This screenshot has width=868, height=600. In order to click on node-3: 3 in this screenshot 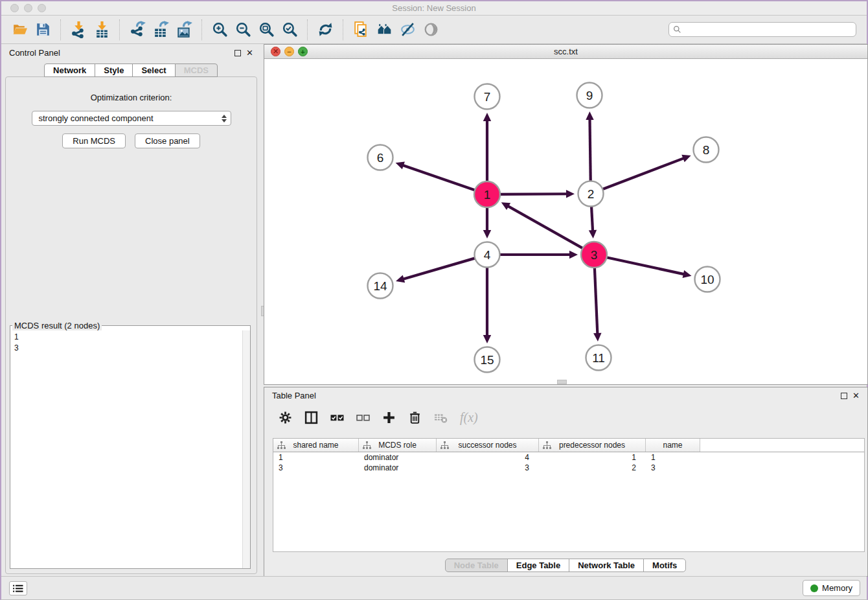, I will do `click(594, 255)`.